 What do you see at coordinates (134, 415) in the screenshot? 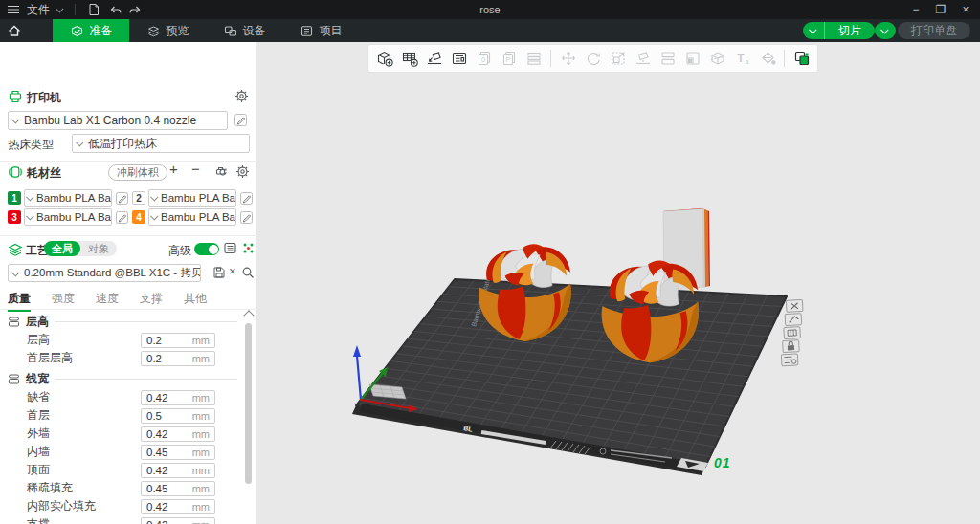
I see `param-row: 首层 0.5 mm` at bounding box center [134, 415].